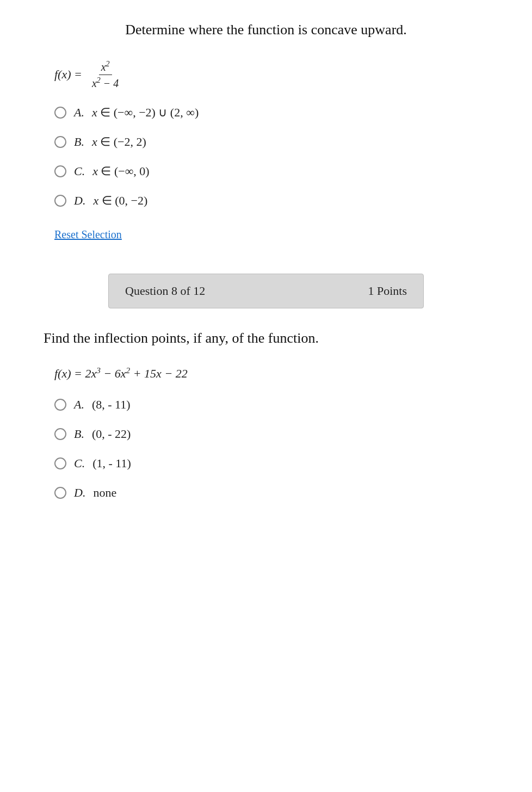  I want to click on radio-q7-a, so click(60, 113).